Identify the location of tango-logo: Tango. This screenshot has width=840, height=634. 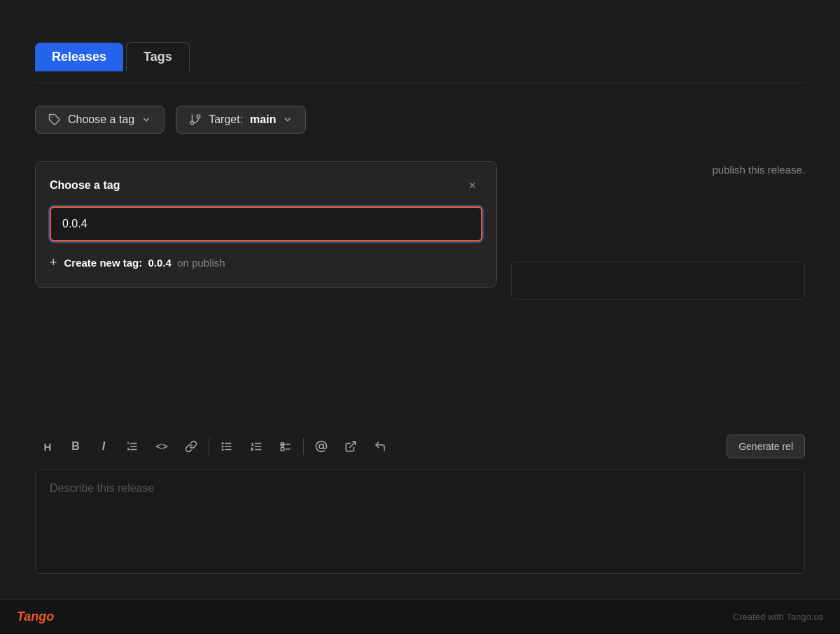
(35, 617).